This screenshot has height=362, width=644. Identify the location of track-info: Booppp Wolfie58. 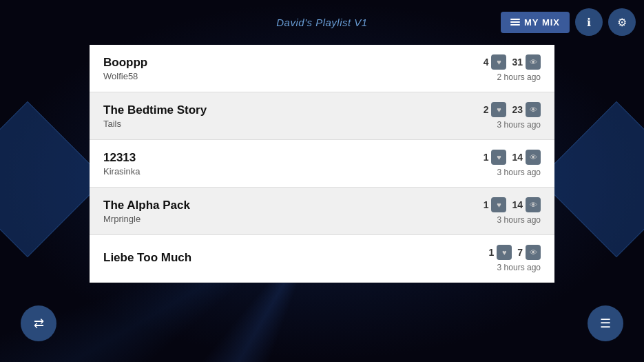
(125, 69).